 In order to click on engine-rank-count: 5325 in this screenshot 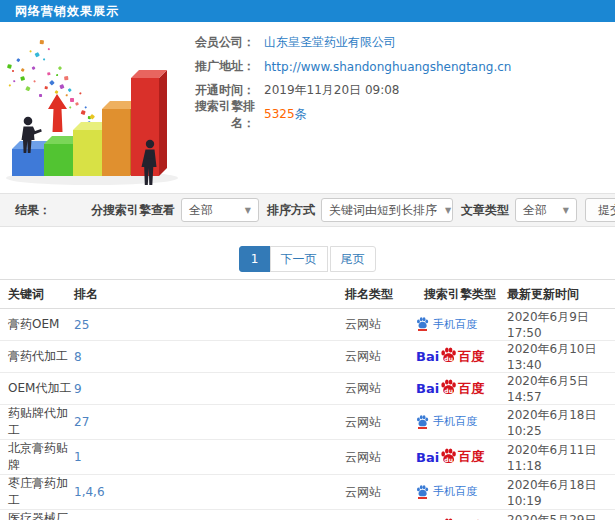, I will do `click(280, 114)`.